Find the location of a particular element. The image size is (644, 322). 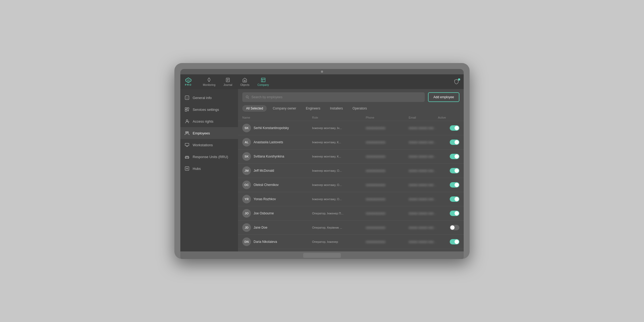

employee-name: Yonas Rozhkov is located at coordinates (265, 199).